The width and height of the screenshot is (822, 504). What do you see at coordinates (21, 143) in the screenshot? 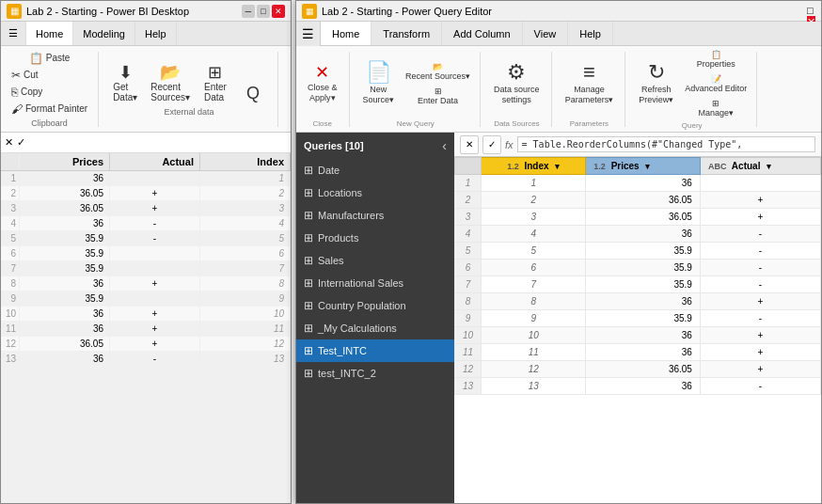
I see `pbi-check-icon: ✓` at bounding box center [21, 143].